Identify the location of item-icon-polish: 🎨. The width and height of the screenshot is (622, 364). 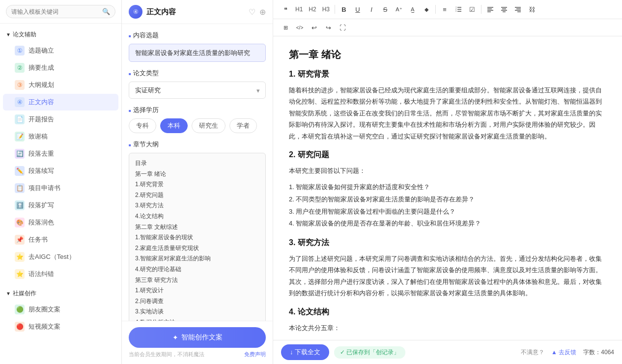
(20, 223).